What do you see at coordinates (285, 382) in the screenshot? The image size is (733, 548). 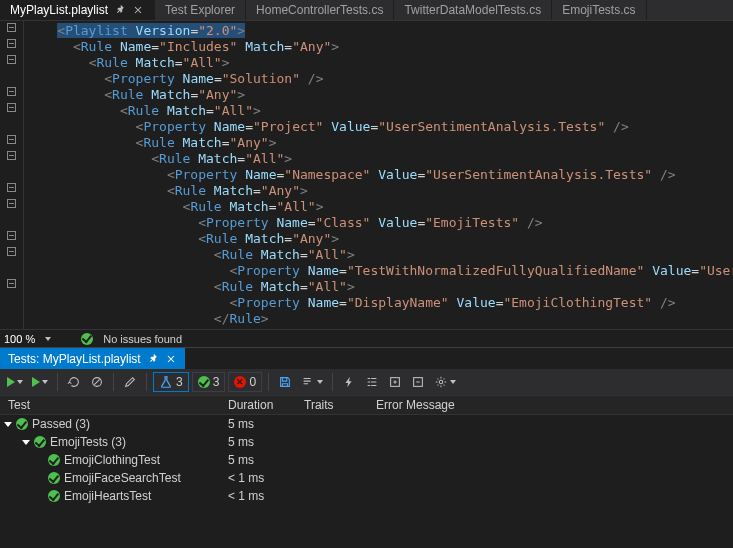 I see `save-button` at bounding box center [285, 382].